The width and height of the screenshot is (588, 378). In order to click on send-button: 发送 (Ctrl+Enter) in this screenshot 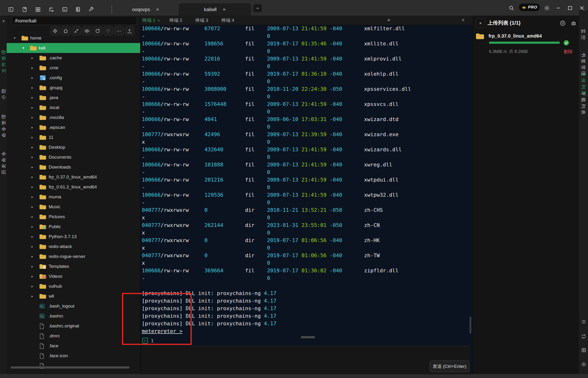, I will do `click(450, 366)`.